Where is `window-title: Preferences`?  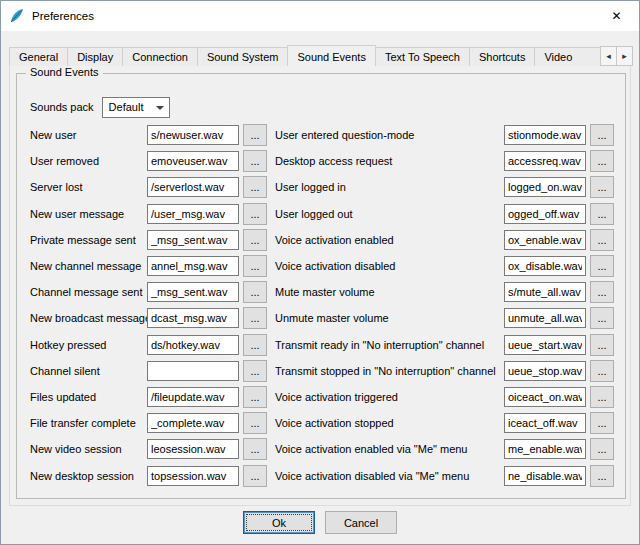 window-title: Preferences is located at coordinates (63, 16).